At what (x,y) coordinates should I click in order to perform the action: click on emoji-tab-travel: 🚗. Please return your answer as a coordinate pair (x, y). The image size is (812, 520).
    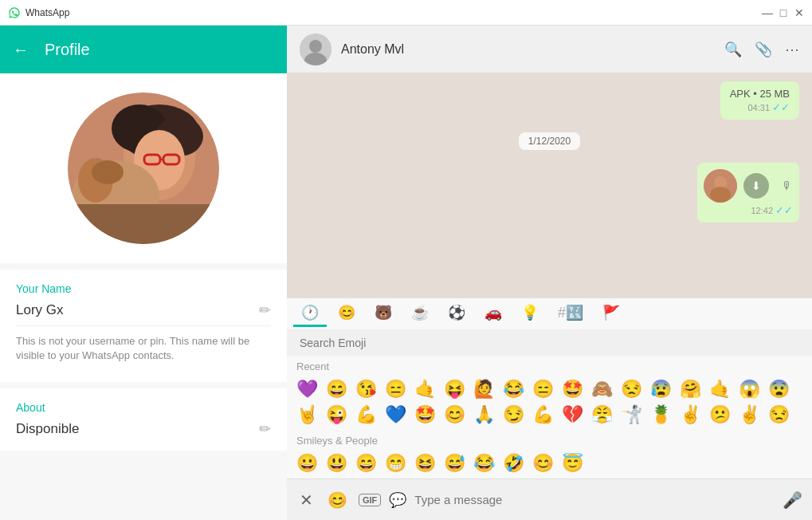
    Looking at the image, I should click on (493, 314).